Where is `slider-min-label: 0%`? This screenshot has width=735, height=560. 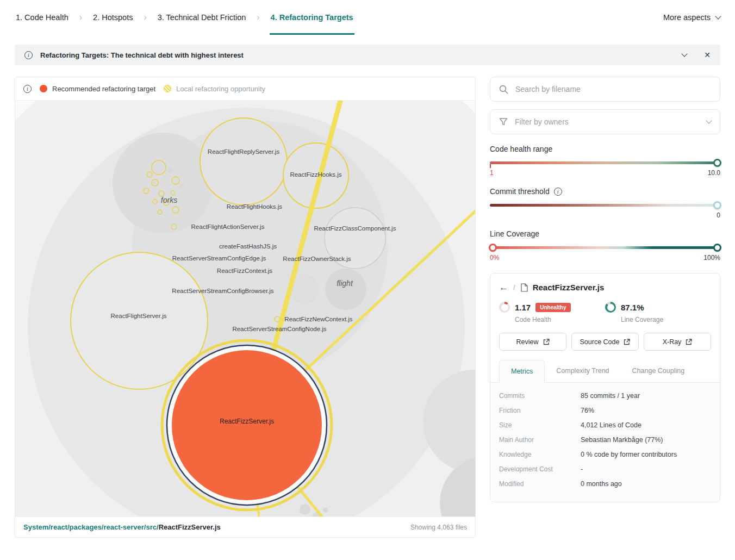
slider-min-label: 0% is located at coordinates (495, 258).